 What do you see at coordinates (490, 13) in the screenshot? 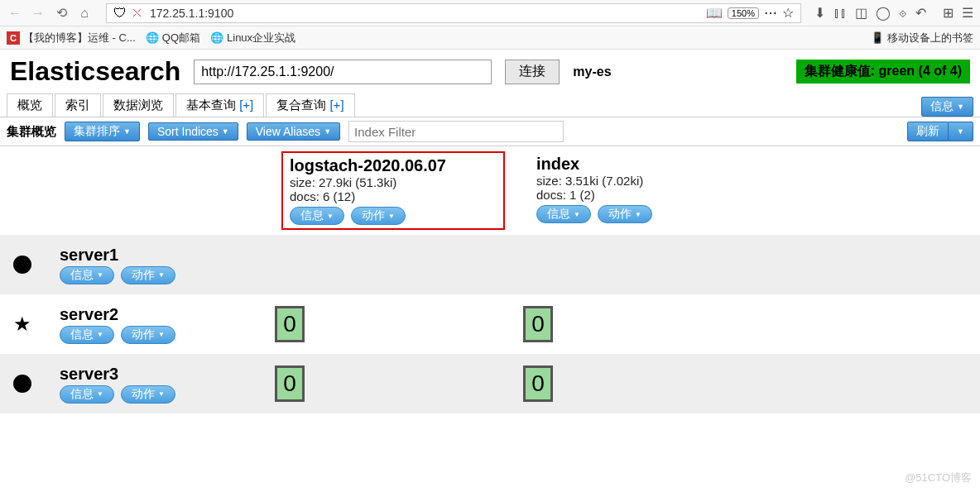
I see `browser-nav-bar: ← → ⟲ ⌂ 🛡 ⛌ 172.25.1.1:9100 📖 150% ⋯ ☆ ⬇…` at bounding box center [490, 13].